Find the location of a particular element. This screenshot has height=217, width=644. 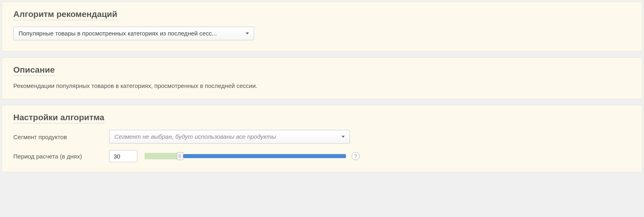

segment-row: Сегмент продуктов Сегмент не выбран, буд… is located at coordinates (322, 137).